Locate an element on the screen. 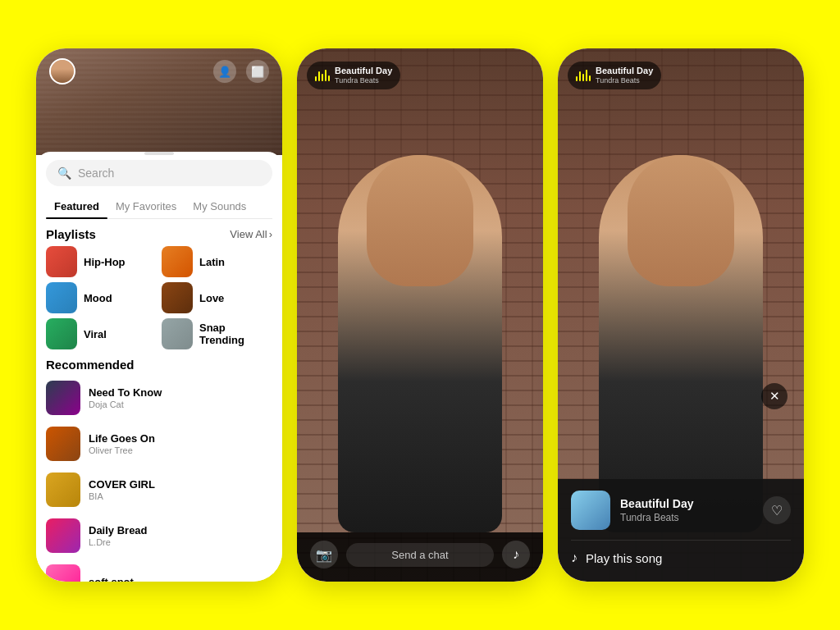 The height and width of the screenshot is (630, 840). camera-button: 📷 is located at coordinates (324, 555).